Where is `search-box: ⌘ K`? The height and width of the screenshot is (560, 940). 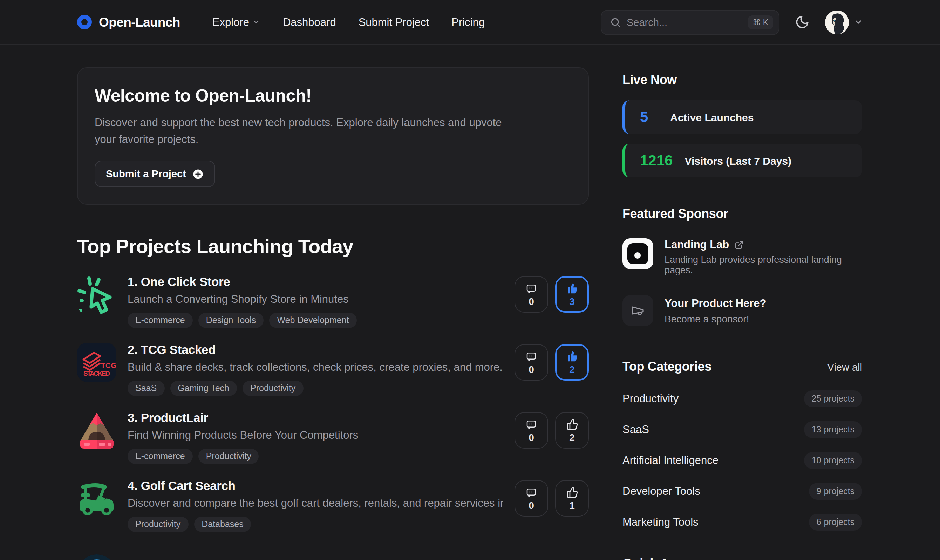 search-box: ⌘ K is located at coordinates (690, 22).